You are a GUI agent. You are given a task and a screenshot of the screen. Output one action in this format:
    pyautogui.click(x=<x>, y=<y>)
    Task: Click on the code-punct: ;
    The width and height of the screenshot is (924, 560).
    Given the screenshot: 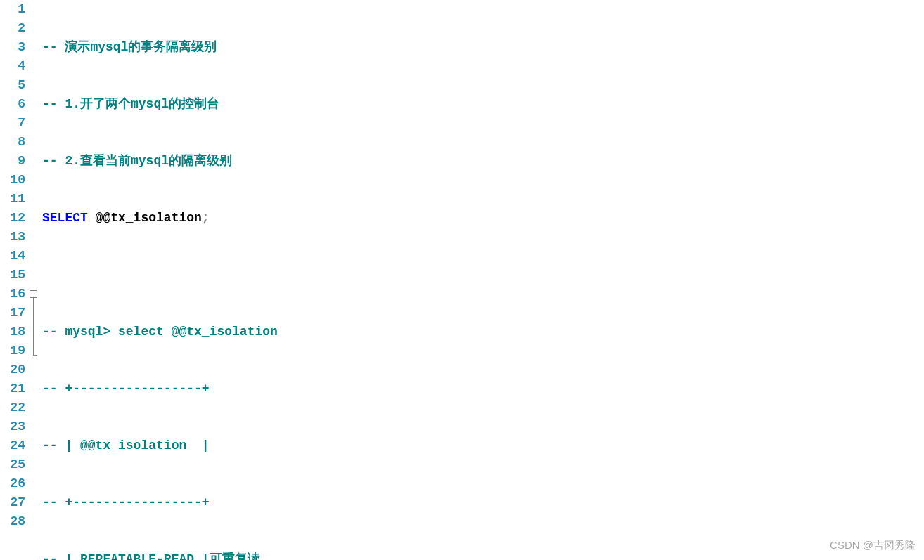 What is the action you would take?
    pyautogui.click(x=205, y=218)
    